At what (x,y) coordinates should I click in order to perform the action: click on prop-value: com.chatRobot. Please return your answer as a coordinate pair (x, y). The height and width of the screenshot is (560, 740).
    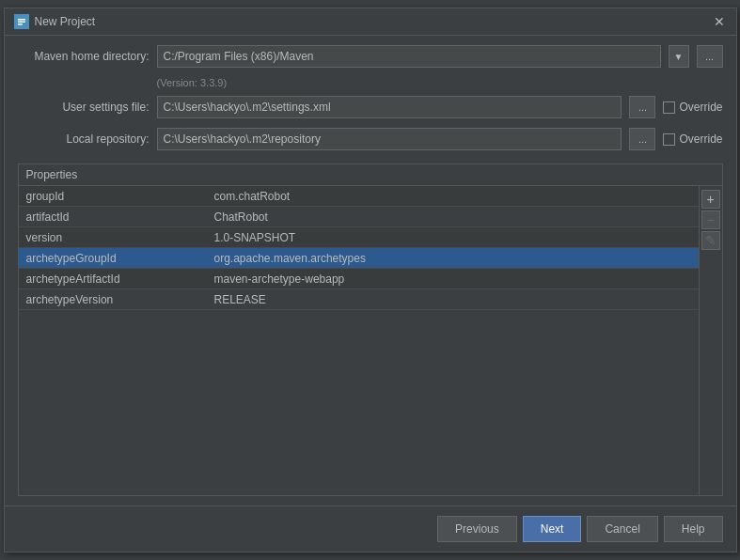
    Looking at the image, I should click on (453, 196).